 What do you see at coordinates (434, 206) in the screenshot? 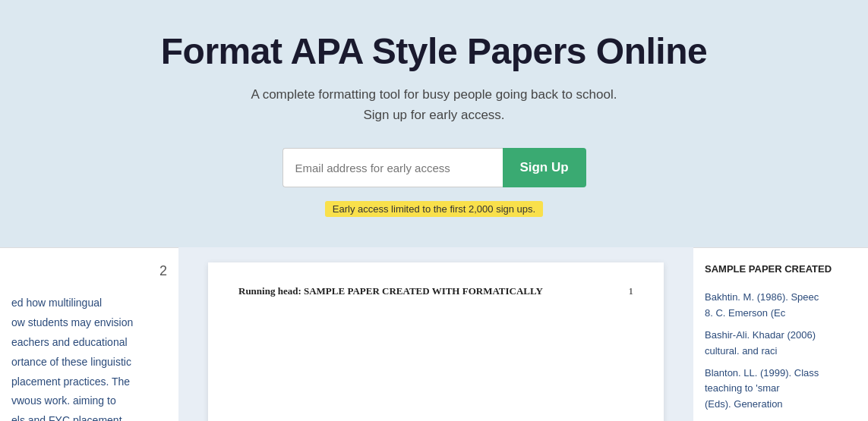
I see `early-access-note-wrapper: Early access limited to the first 2,000 …` at bounding box center [434, 206].